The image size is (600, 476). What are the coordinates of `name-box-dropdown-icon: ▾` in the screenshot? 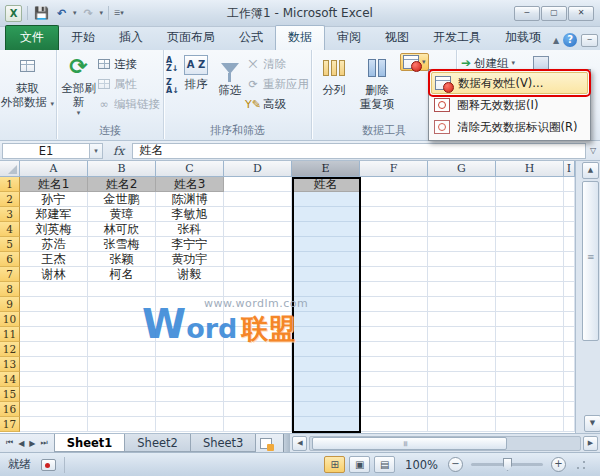 It's located at (96, 151).